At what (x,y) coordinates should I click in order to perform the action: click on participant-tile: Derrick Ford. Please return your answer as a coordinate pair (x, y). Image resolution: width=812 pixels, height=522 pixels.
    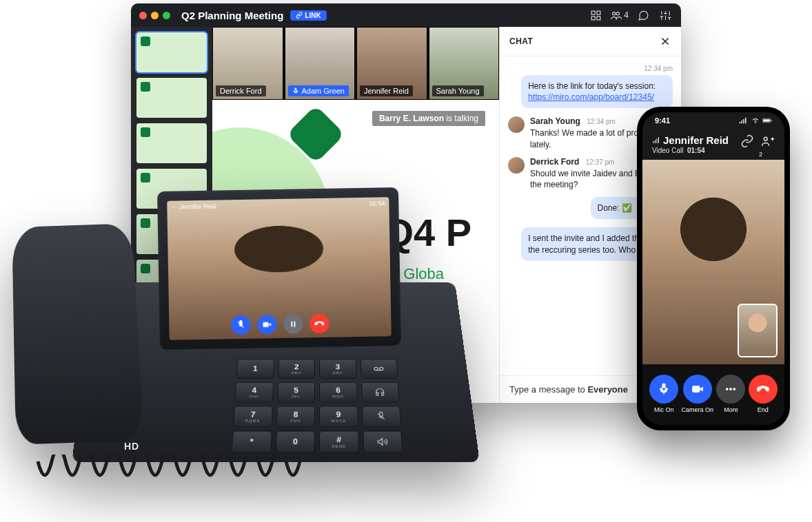
    Looking at the image, I should click on (248, 63).